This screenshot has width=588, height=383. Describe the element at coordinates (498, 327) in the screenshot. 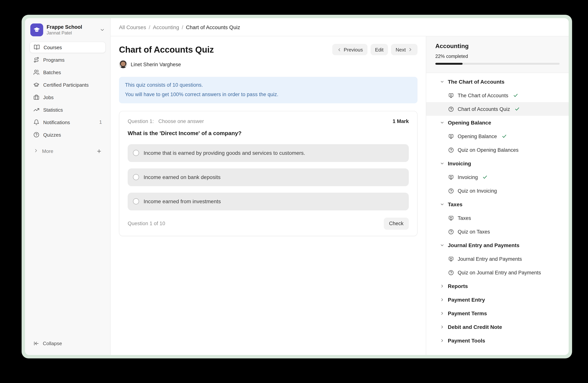

I see `outline-section-debit-and-credit-note: Debit and Credit Note` at that location.